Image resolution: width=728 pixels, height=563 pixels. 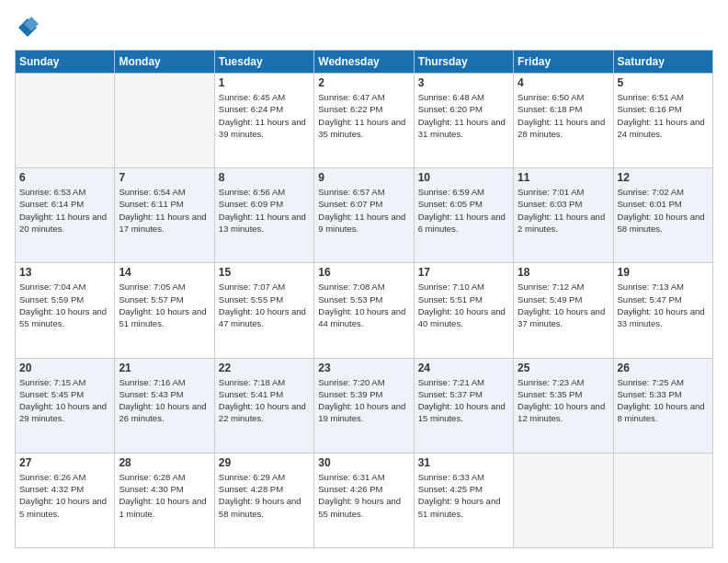 I want to click on day-of-week-header: Friday, so click(x=563, y=63).